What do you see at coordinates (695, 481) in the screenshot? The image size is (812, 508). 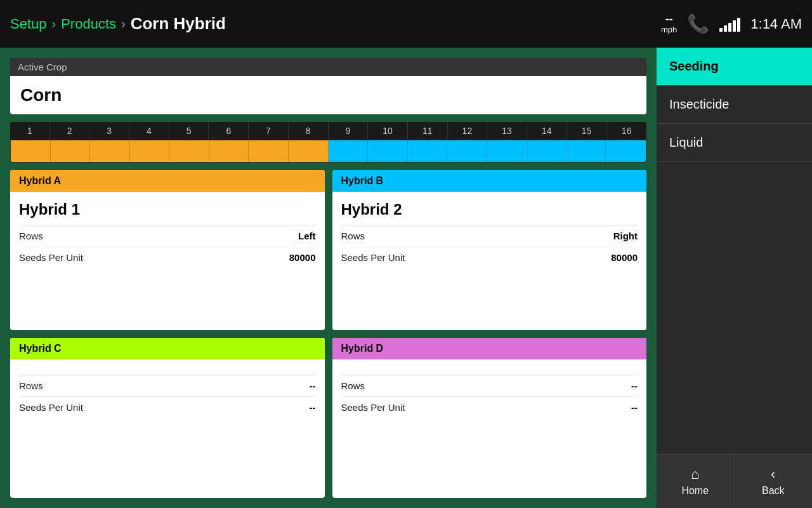 I see `home-button: ⌂ Home` at bounding box center [695, 481].